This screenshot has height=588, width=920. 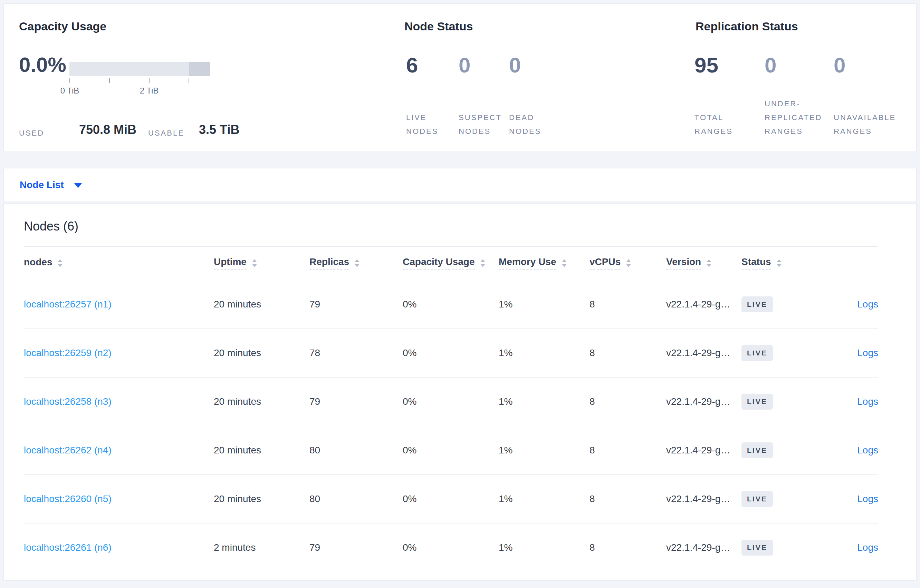 What do you see at coordinates (867, 65) in the screenshot?
I see `unavailable-ranges-value: 0` at bounding box center [867, 65].